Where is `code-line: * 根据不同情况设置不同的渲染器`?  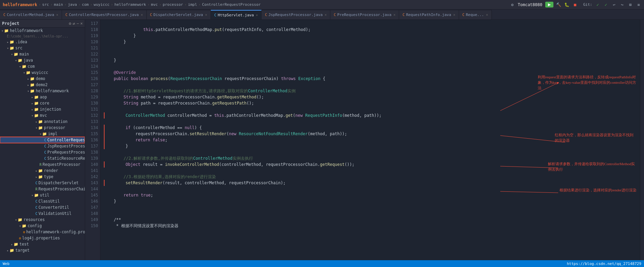 code-line: * 根据不同情况设置不同的渲染器 is located at coordinates (370, 226).